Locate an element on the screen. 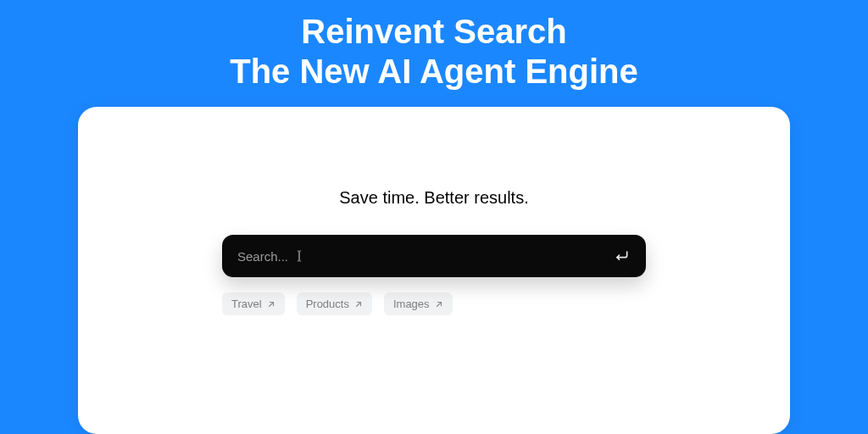  hero-title-line-1: Reinvent Search is located at coordinates (434, 31).